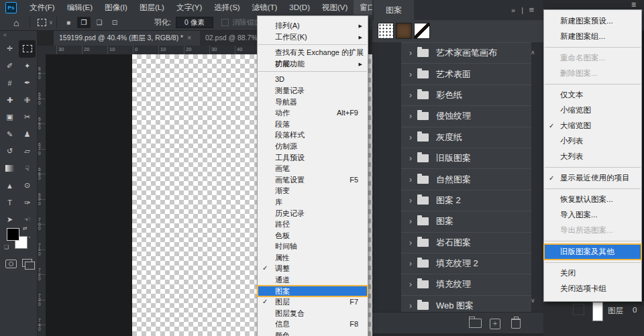  What do you see at coordinates (313, 314) in the screenshot?
I see `menu-item-图层复合: 图层复合` at bounding box center [313, 314].